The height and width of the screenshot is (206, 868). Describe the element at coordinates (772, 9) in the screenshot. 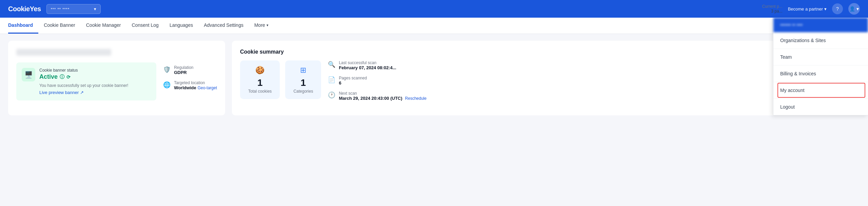

I see `current-plan-info: Current p... 3 pa...` at that location.